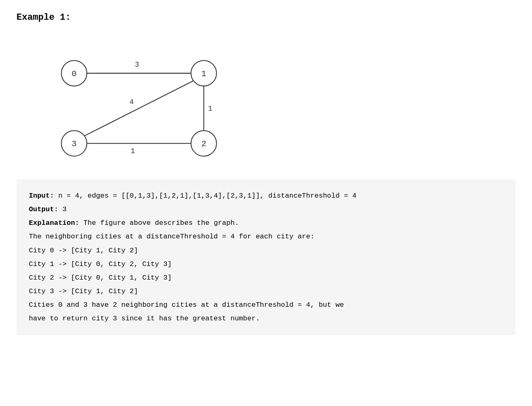 This screenshot has height=406, width=532. I want to click on input-label: Input:, so click(41, 196).